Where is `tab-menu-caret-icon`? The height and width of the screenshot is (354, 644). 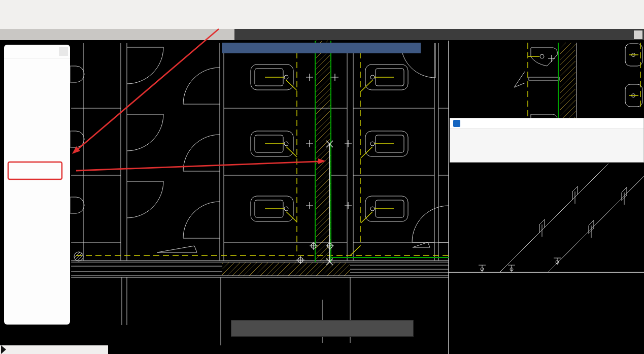
tab-menu-caret-icon is located at coordinates (638, 35).